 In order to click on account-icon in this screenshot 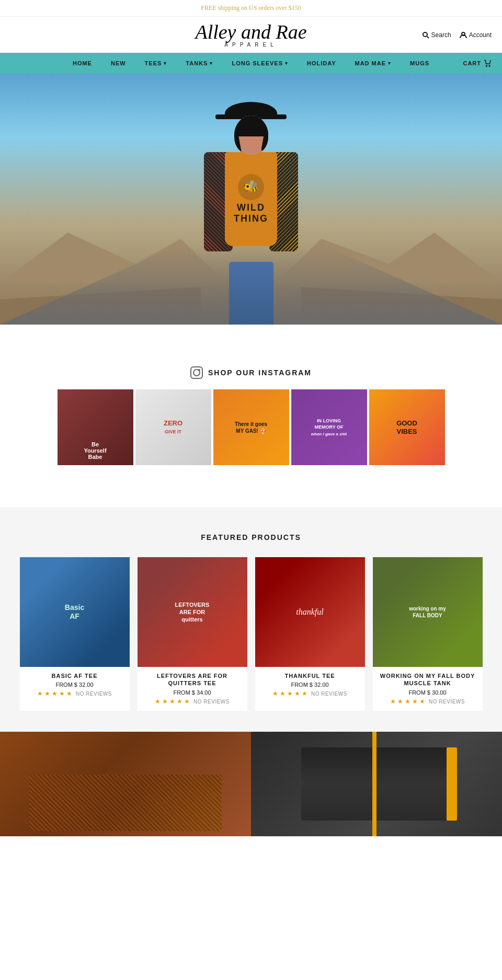, I will do `click(463, 35)`.